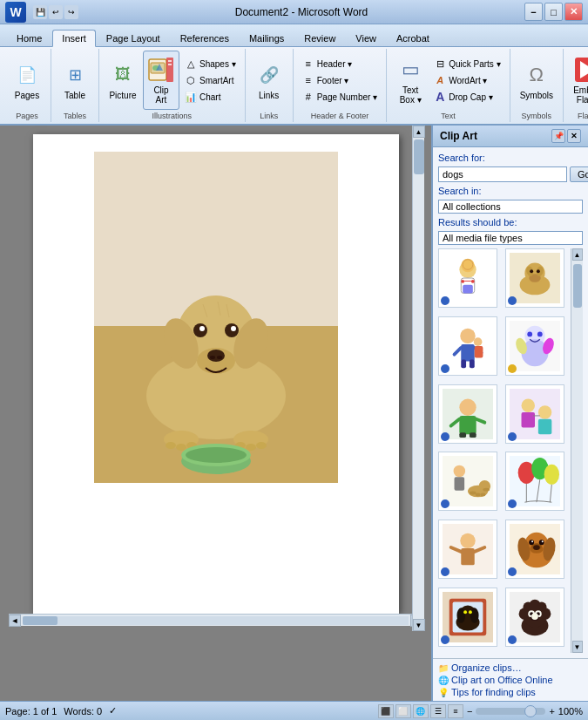 The height and width of the screenshot is (720, 588). Describe the element at coordinates (510, 668) in the screenshot. I see `organize-clips-link: 📁 Organize clips…` at that location.